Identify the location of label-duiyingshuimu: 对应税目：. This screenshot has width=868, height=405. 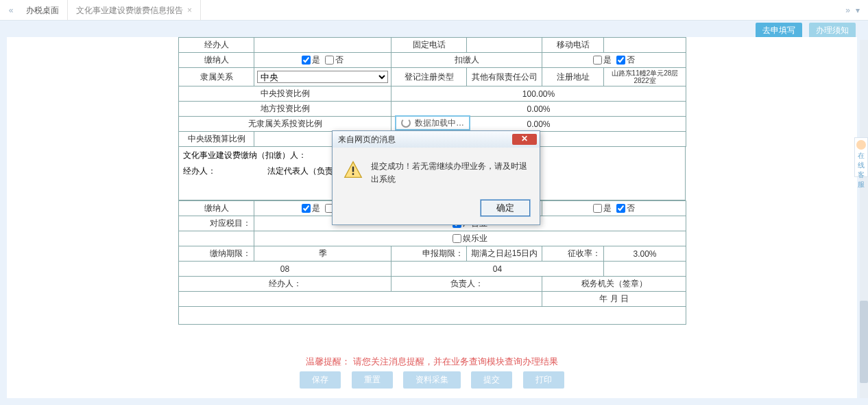
(217, 224).